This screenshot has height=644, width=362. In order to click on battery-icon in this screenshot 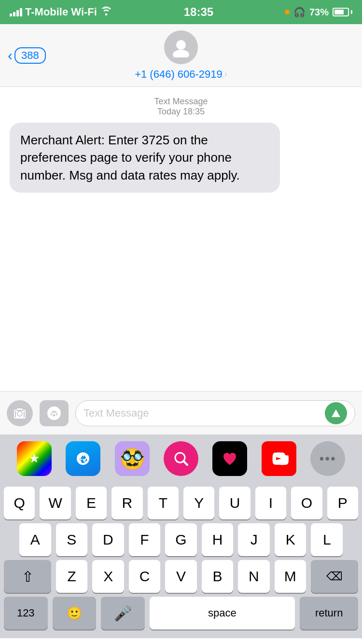, I will do `click(343, 12)`.